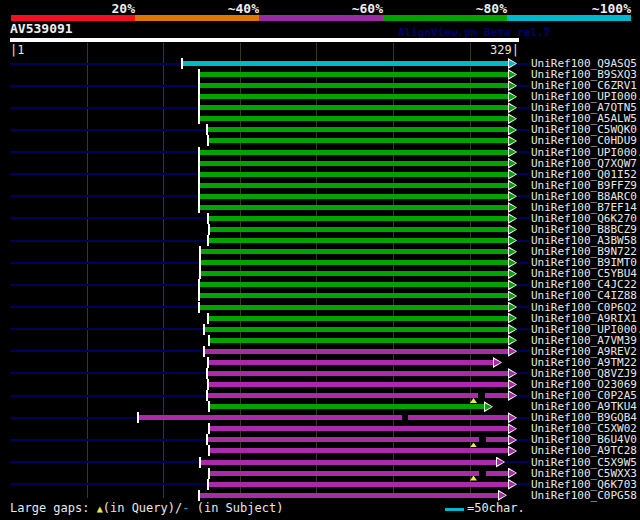 This screenshot has width=640, height=520. I want to click on alignment-label: UniRef100_Q7XQW7, so click(584, 164).